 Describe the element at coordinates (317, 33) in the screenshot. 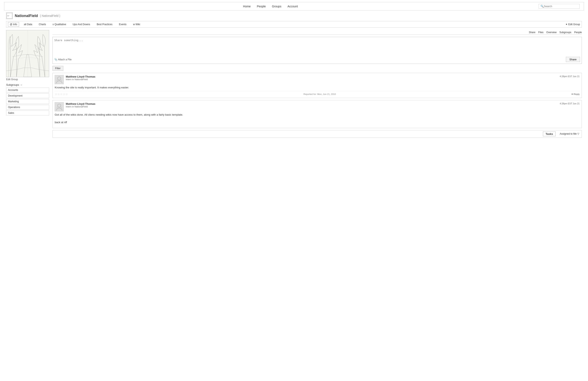

I see `content-tabs: Share Files Overview Subgroups People` at that location.